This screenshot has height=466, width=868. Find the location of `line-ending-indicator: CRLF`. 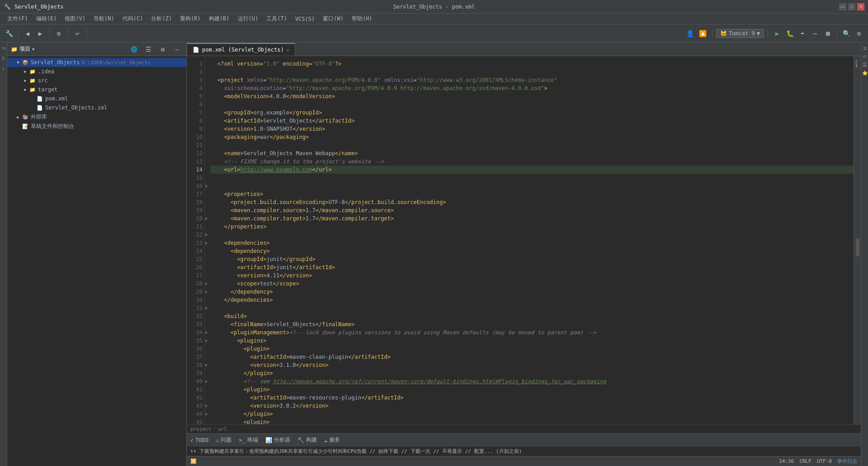

line-ending-indicator: CRLF is located at coordinates (806, 461).